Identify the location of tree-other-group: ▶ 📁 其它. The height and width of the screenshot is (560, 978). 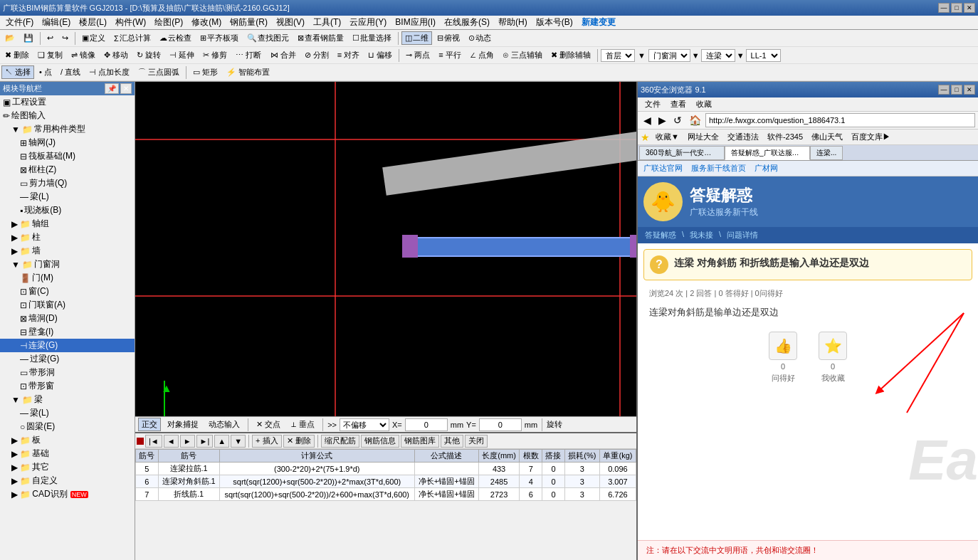
(67, 467).